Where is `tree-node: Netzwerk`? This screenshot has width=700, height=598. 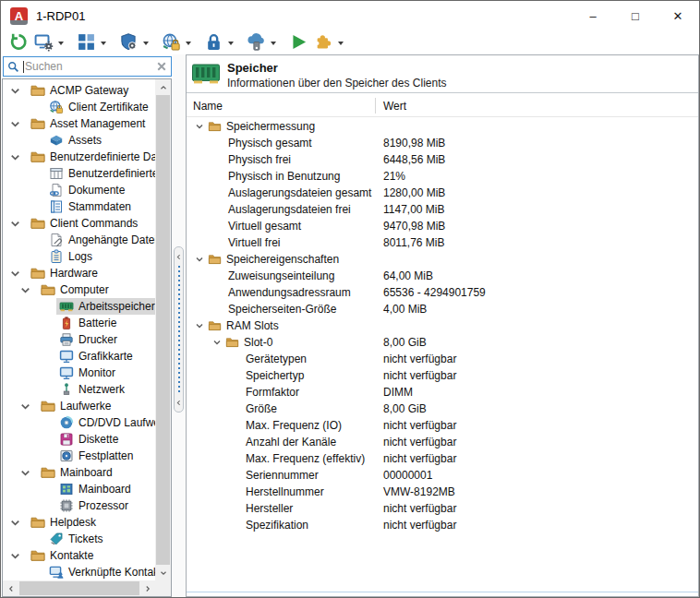 tree-node: Netzwerk is located at coordinates (92, 389).